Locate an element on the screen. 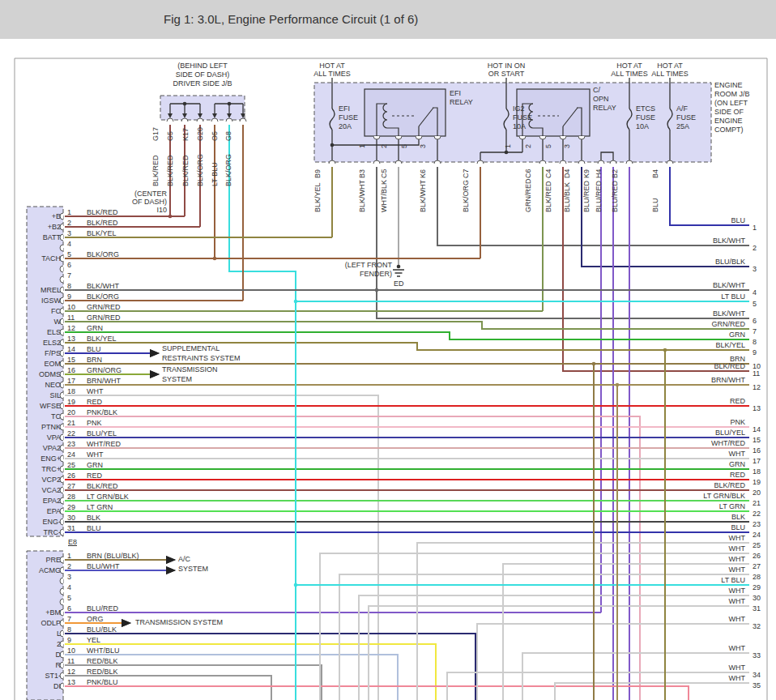 The width and height of the screenshot is (776, 700). pin-name: EPA is located at coordinates (42, 512).